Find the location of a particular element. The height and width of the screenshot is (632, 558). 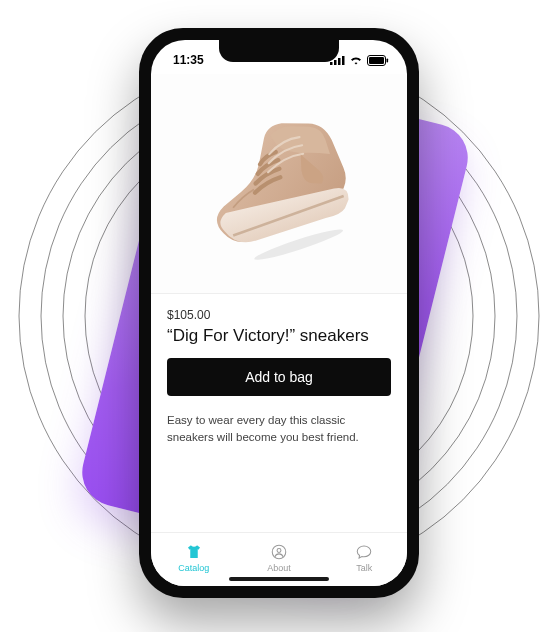

product-description: Easy to wear every day this classic snea… is located at coordinates (279, 428).